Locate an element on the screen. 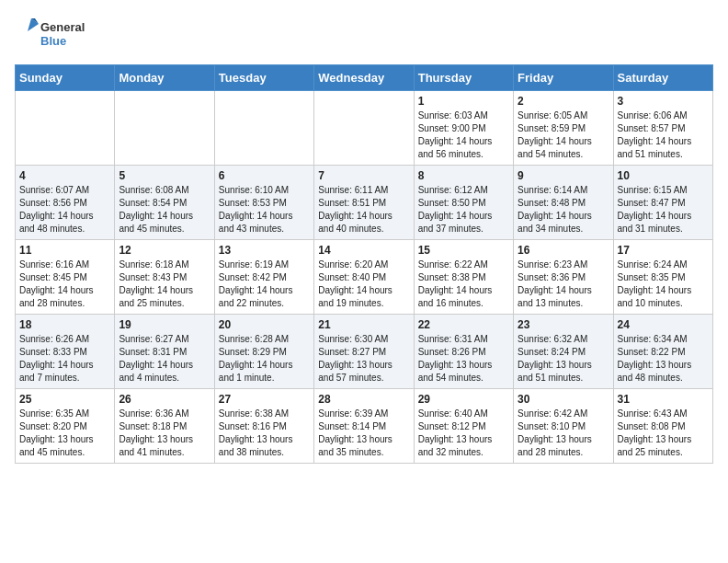  svg-text: General is located at coordinates (63, 28).